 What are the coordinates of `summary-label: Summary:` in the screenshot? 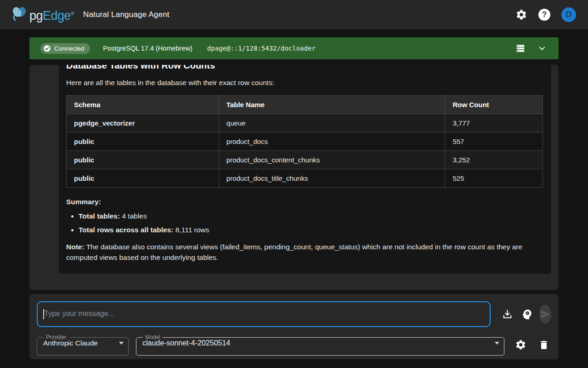 It's located at (305, 202).